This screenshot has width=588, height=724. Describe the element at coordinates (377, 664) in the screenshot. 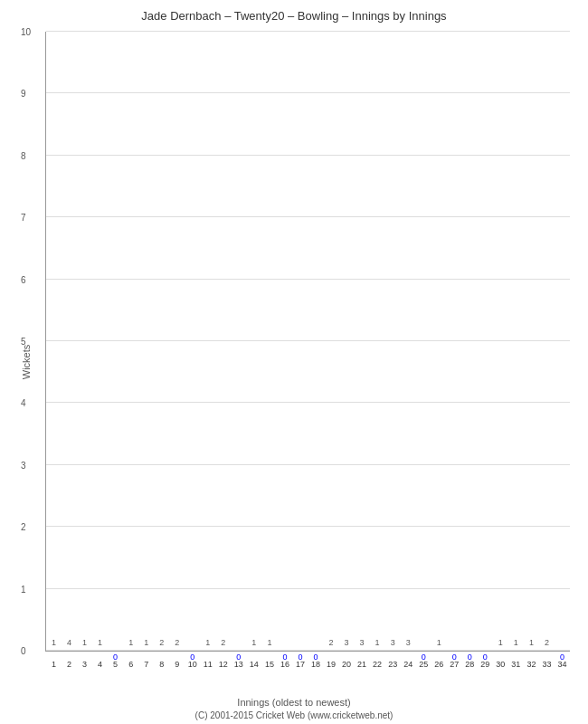

I see `x-tick-label: 22` at that location.